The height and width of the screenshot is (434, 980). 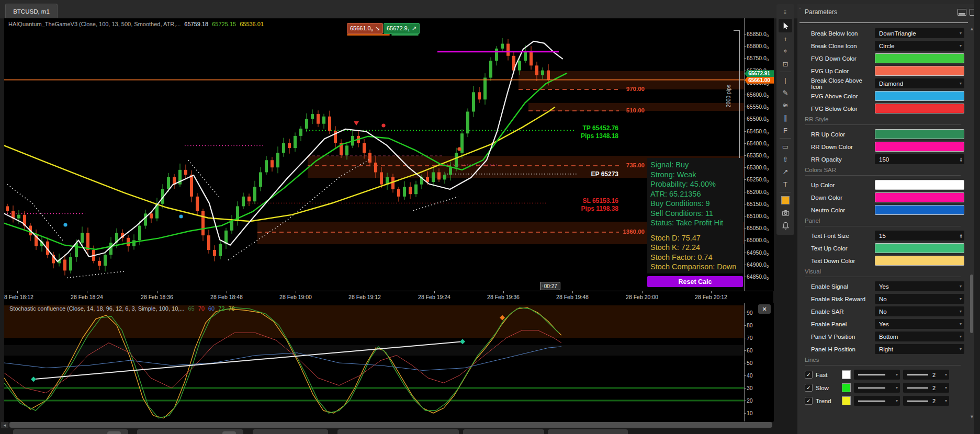 I want to click on parallel-lines-tool-icon: ∥, so click(x=785, y=118).